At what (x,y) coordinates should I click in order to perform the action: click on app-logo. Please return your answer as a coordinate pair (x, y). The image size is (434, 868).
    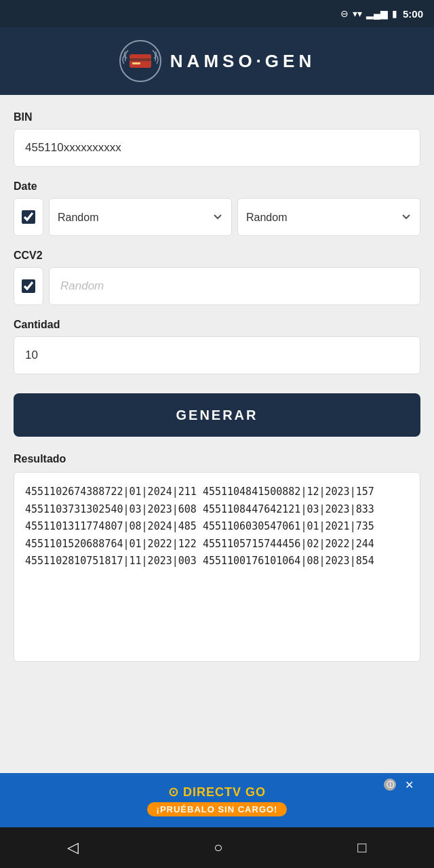
    Looking at the image, I should click on (140, 61).